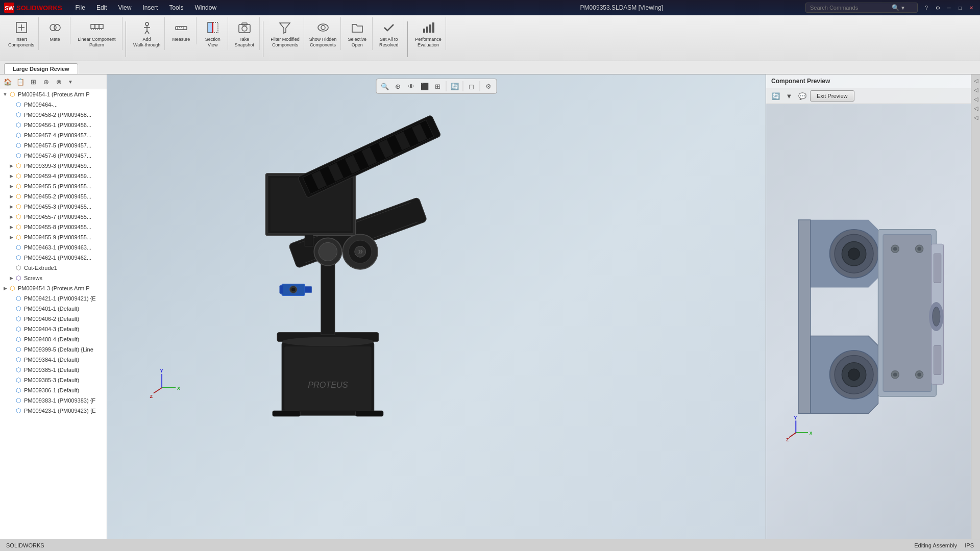 This screenshot has width=980, height=551. What do you see at coordinates (41, 68) in the screenshot?
I see `tab-large-design-review: Large Design Review` at bounding box center [41, 68].